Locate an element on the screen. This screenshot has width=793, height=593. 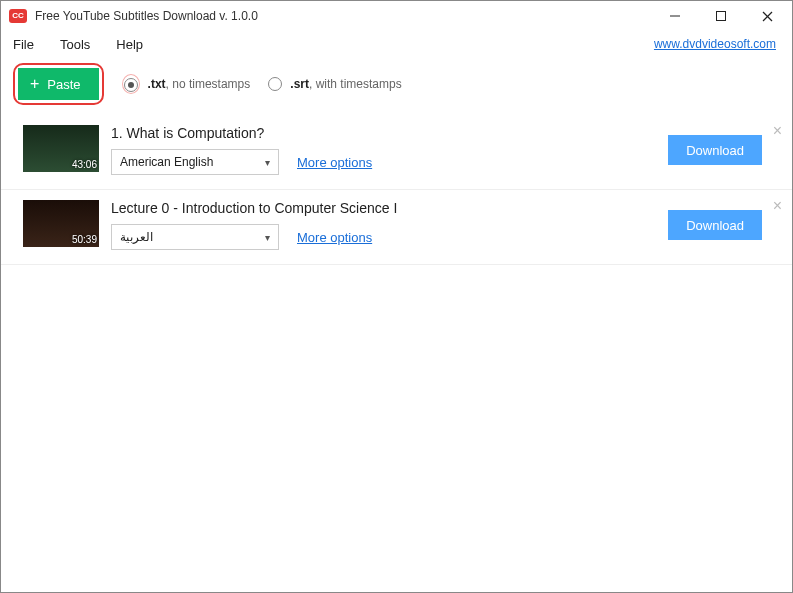
duration-badge: 50:39 is located at coordinates (84, 240).